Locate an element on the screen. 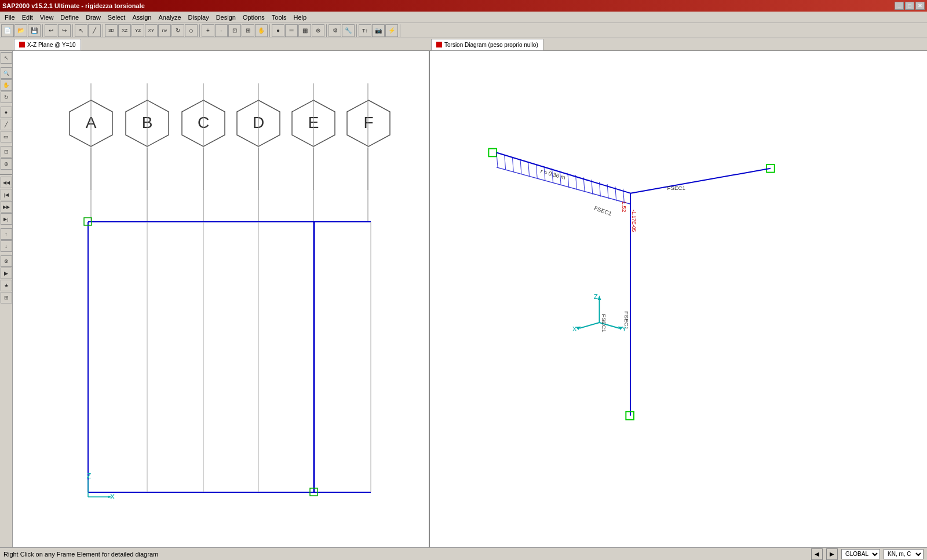 This screenshot has width=927, height=560. zoom-box-button: ⊡ is located at coordinates (235, 31).